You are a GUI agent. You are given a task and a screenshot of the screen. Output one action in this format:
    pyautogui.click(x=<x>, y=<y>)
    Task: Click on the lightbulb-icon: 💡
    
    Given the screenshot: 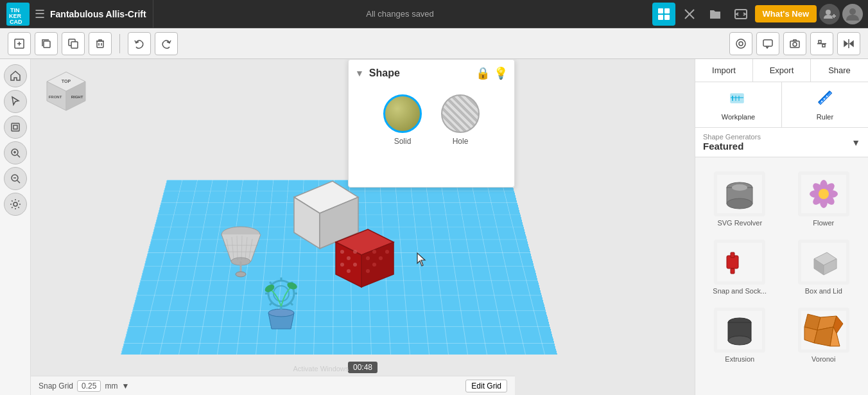 What is the action you would take?
    pyautogui.click(x=501, y=73)
    